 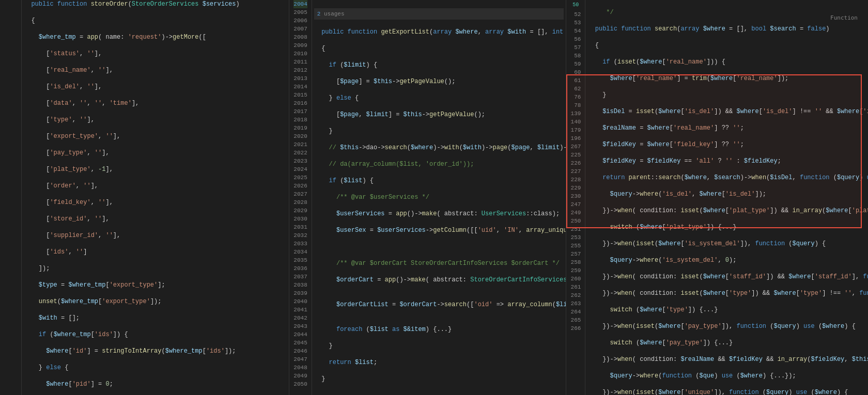 What do you see at coordinates (576, 197) in the screenshot?
I see `right-line-numbers: 50 525354565758 59606162 7678 139140179 …` at bounding box center [576, 197].